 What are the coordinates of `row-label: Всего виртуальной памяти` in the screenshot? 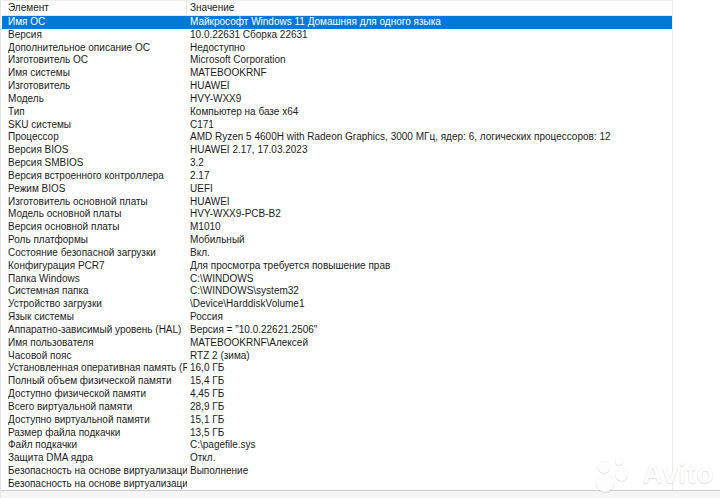 It's located at (98, 408).